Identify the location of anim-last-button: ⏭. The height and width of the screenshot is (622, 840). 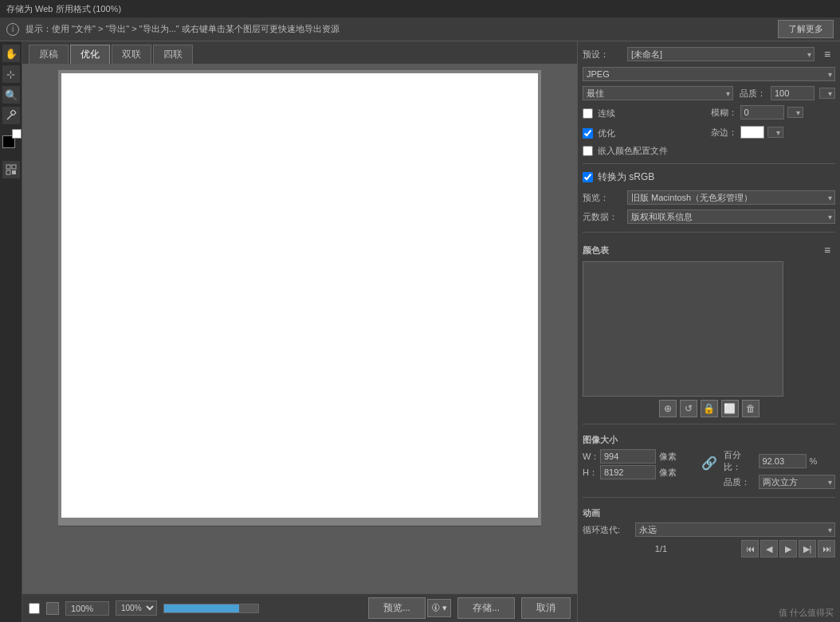
(826, 549).